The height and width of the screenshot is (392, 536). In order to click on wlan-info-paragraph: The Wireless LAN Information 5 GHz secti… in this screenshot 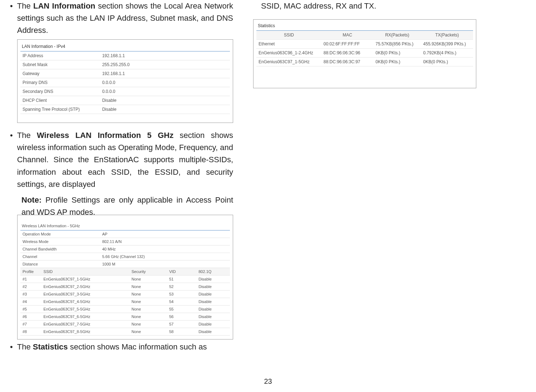, I will do `click(125, 160)`.